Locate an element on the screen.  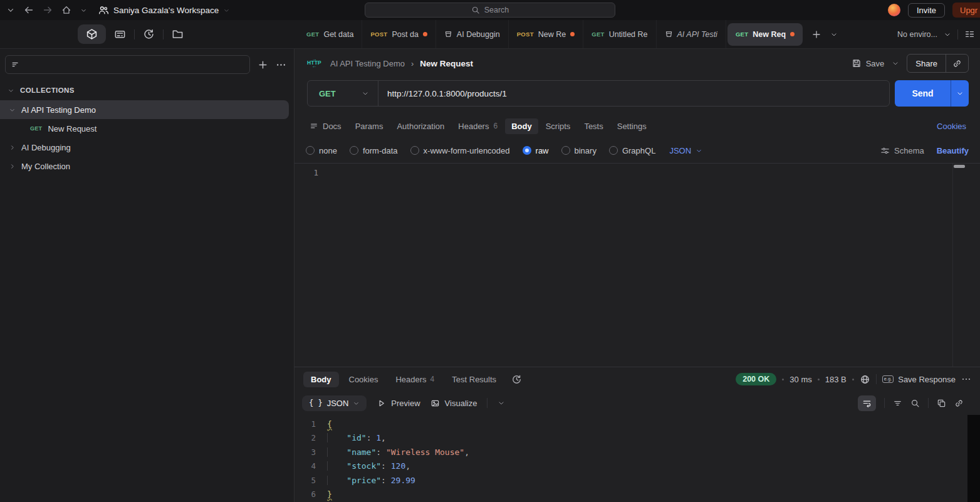
tree-item: GETNew Request is located at coordinates (147, 128).